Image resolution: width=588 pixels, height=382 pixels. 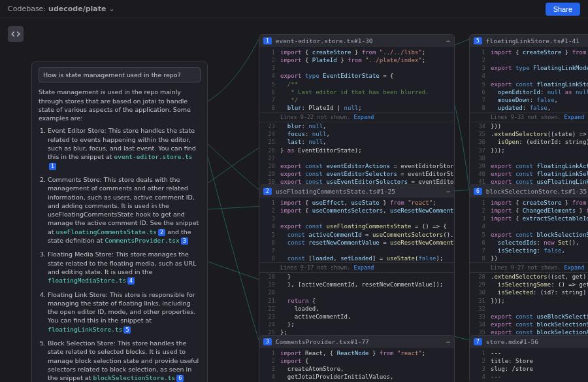 What do you see at coordinates (162, 233) in the screenshot?
I see `snippet-badge: 2` at bounding box center [162, 233].